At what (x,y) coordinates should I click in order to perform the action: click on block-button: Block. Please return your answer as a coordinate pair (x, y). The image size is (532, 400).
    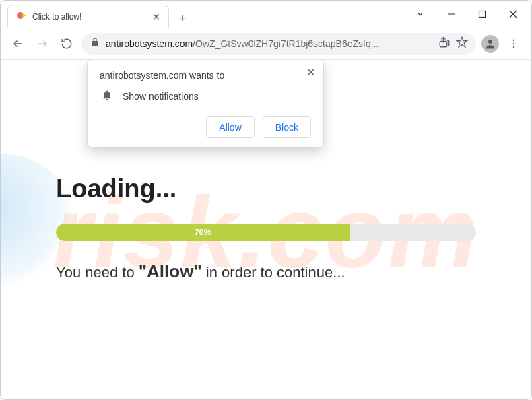
    Looking at the image, I should click on (287, 127).